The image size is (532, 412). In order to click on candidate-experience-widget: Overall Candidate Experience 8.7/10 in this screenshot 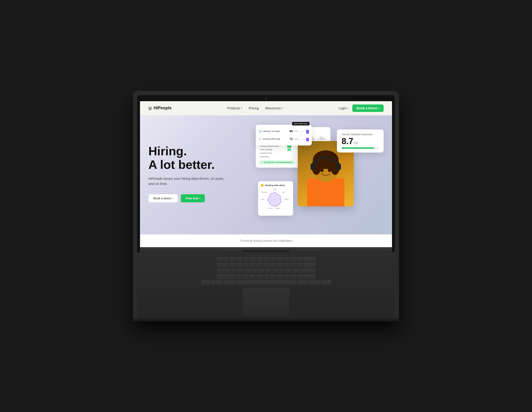, I will do `click(360, 141)`.